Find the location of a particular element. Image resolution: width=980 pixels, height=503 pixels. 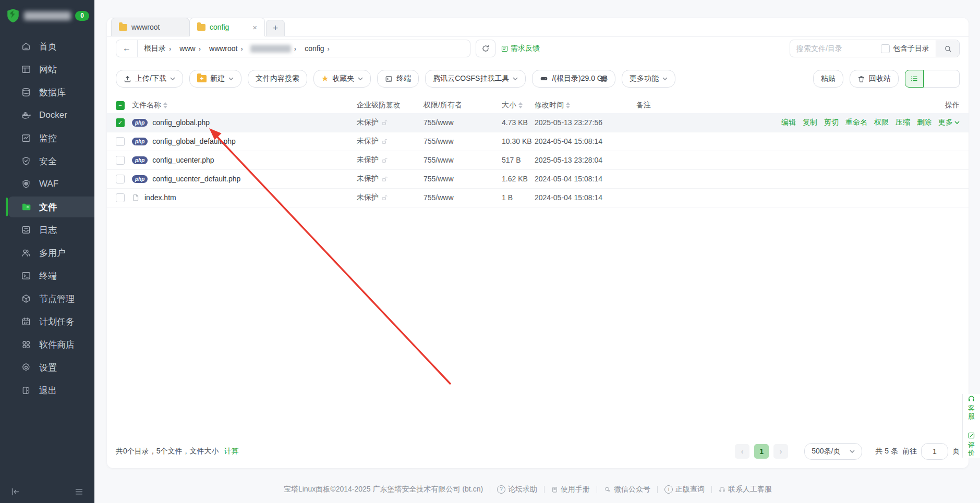

row-checkbox: ✓ is located at coordinates (120, 123).